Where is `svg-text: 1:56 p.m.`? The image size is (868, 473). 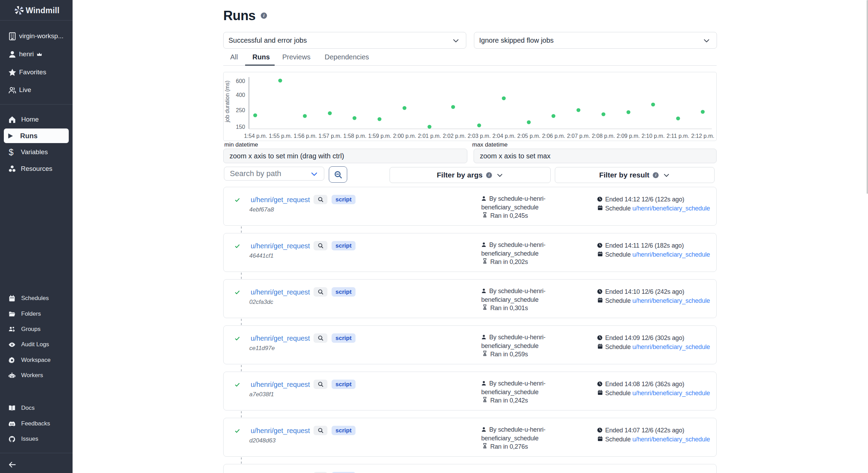
svg-text: 1:56 p.m. is located at coordinates (306, 136).